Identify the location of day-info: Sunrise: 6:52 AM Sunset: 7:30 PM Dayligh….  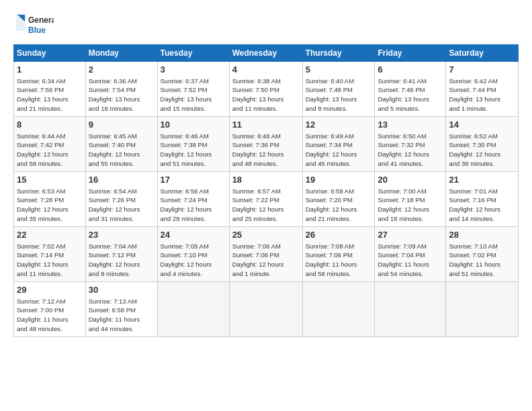
(474, 150).